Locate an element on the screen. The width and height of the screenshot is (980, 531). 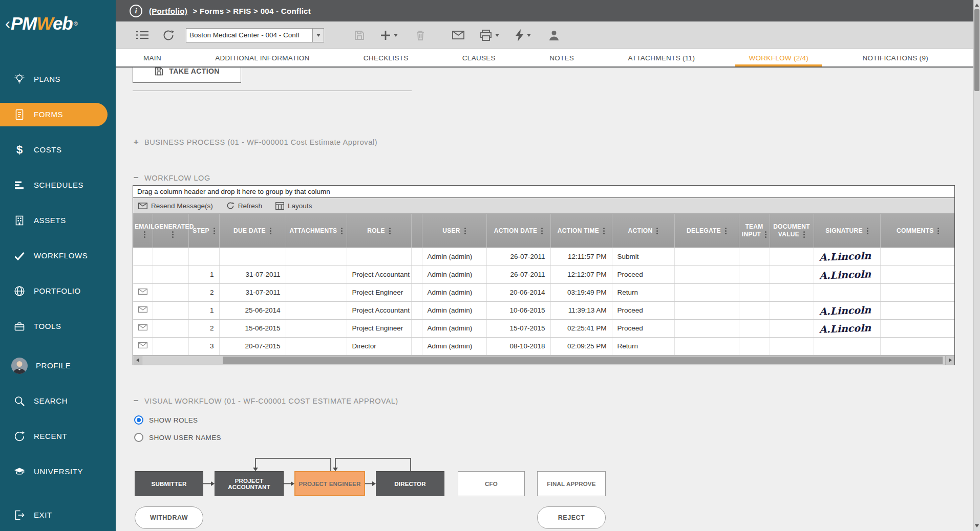
sidebar-item-schedules: SCHEDULES is located at coordinates (58, 185).